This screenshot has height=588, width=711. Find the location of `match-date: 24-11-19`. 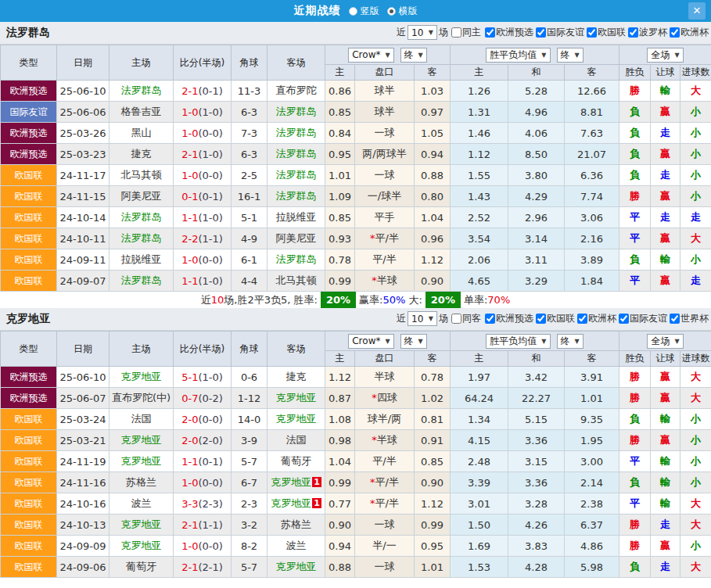

match-date: 24-11-19 is located at coordinates (83, 461).